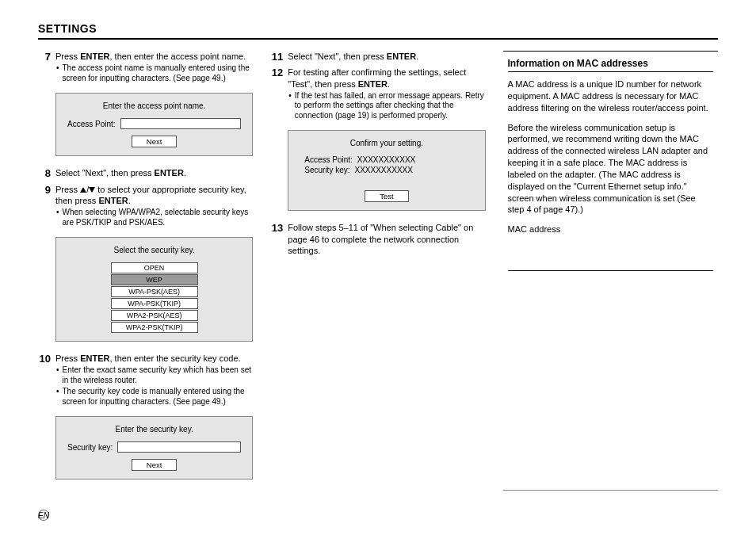  What do you see at coordinates (154, 376) in the screenshot?
I see `bullet: Enter the exact same security key which …` at bounding box center [154, 376].